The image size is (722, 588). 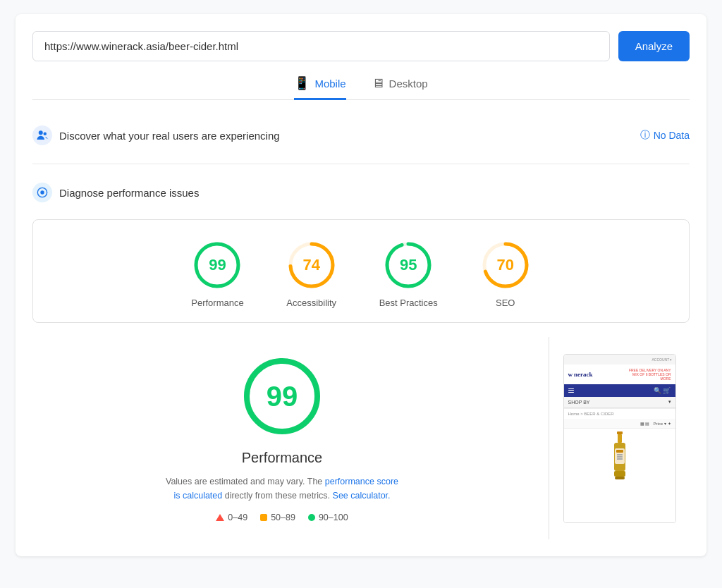 What do you see at coordinates (619, 439) in the screenshot?
I see `detail-right: ACCOUNT ▾ w nerack FREE DELIVERY ON ANY …` at bounding box center [619, 439].